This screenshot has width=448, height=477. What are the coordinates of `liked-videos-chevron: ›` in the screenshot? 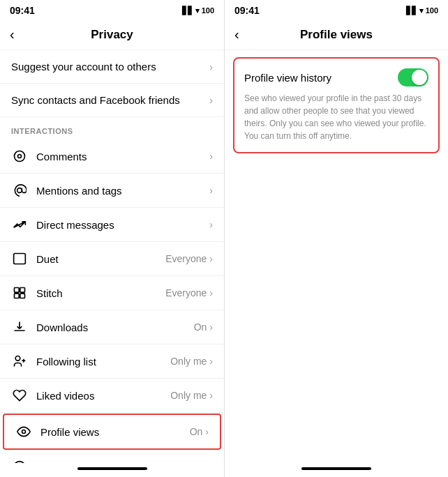 It's located at (211, 395).